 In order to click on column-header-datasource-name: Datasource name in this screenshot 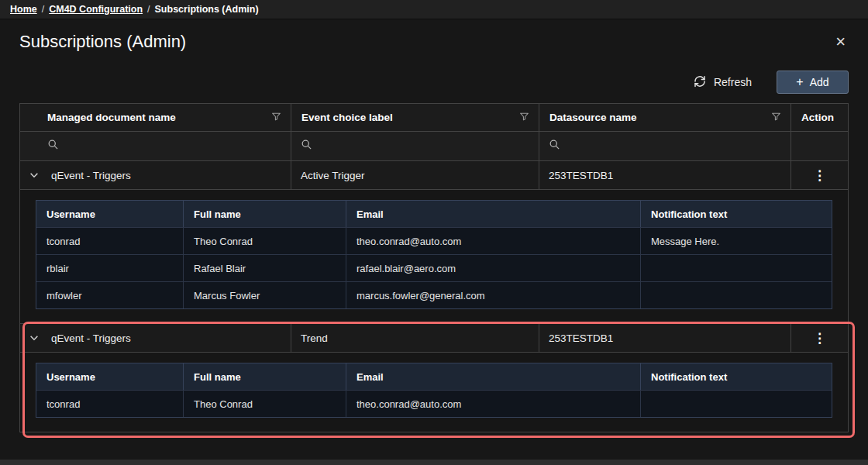, I will do `click(665, 118)`.